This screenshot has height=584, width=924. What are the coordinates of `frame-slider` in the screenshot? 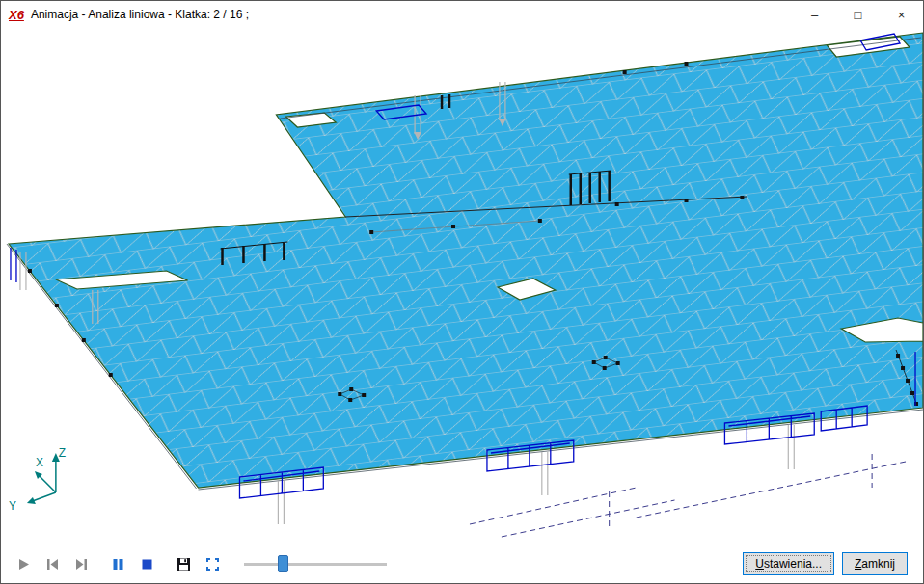 It's located at (315, 564).